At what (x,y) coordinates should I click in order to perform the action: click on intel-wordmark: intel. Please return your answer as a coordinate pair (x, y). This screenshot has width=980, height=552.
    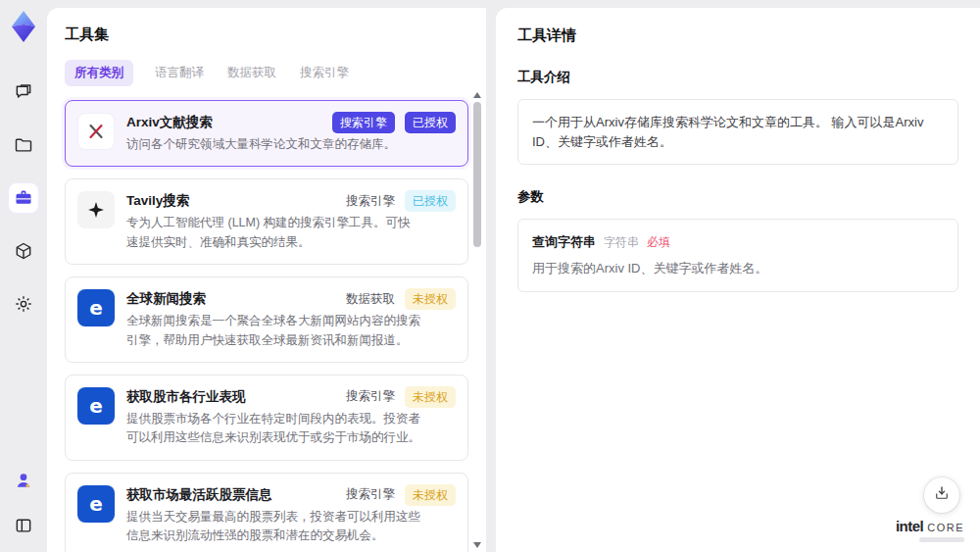
    Looking at the image, I should click on (909, 526).